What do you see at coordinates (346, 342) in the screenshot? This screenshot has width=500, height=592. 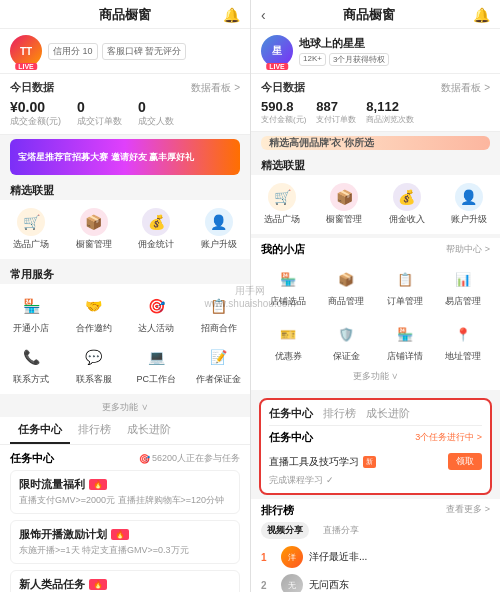 I see `right-shop-5: 🛡️ 保证金` at bounding box center [346, 342].